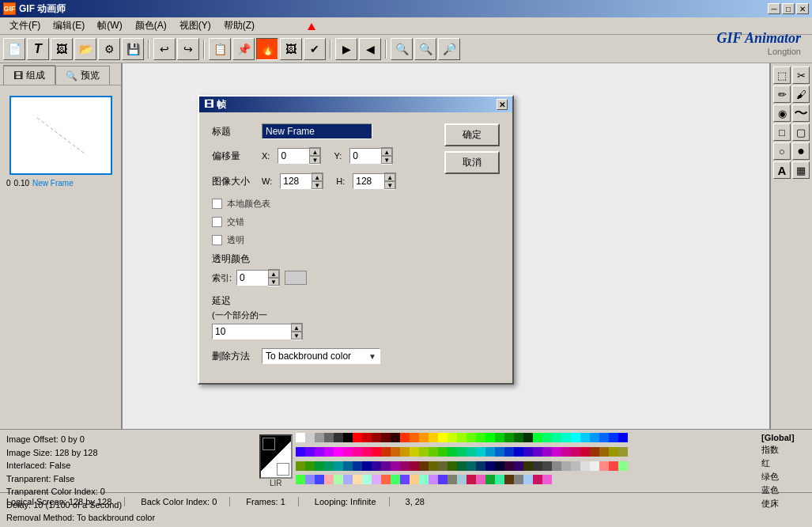 The height and width of the screenshot is (527, 812). What do you see at coordinates (29, 74) in the screenshot?
I see `tab-compose: 🎞 组成` at bounding box center [29, 74].